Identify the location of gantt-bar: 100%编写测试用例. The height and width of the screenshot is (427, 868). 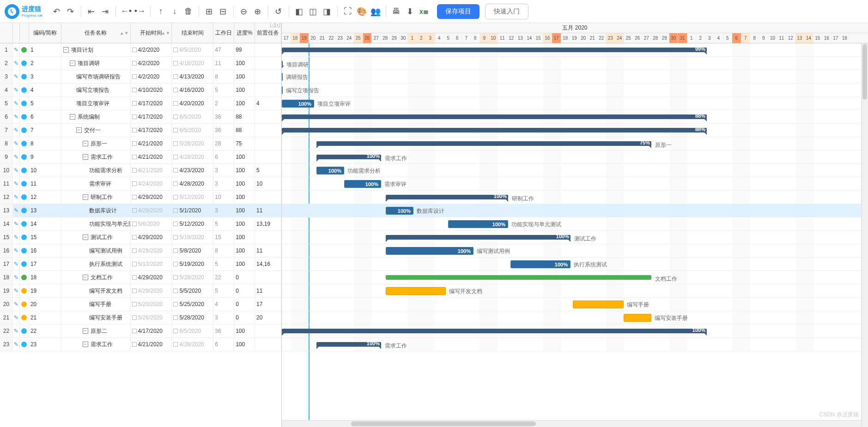
(430, 251).